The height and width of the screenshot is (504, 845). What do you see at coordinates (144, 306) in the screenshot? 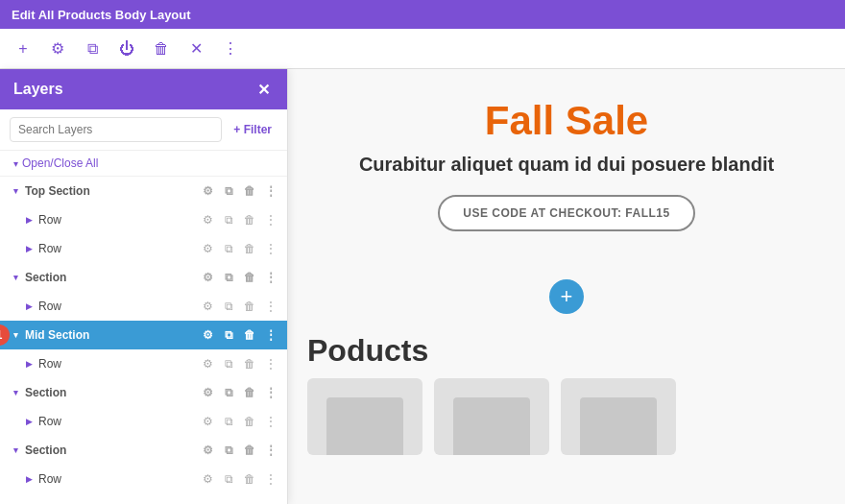
I see `layer-row-3: ▶ Row ⚙ ⧉ 🗑 ⋮` at bounding box center [144, 306].